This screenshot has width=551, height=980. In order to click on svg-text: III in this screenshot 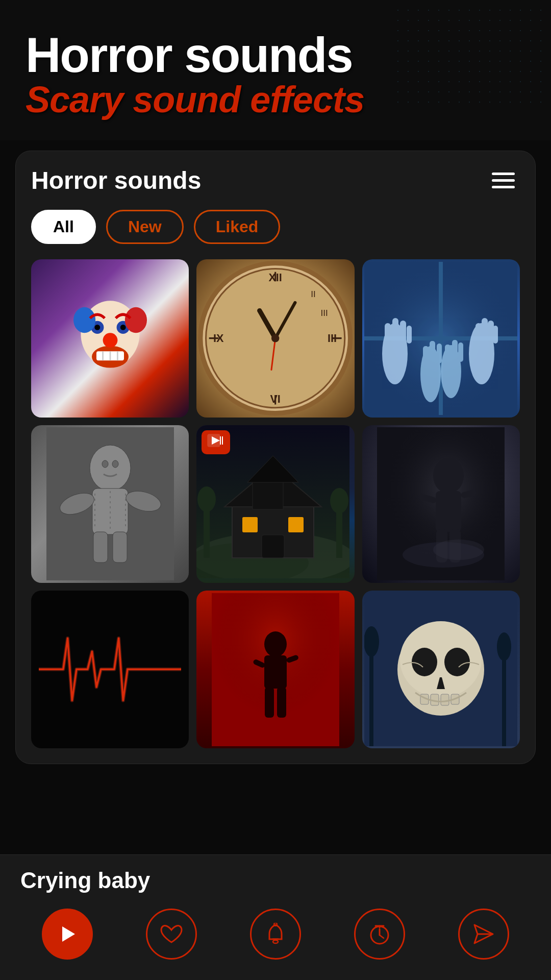, I will do `click(324, 313)`.